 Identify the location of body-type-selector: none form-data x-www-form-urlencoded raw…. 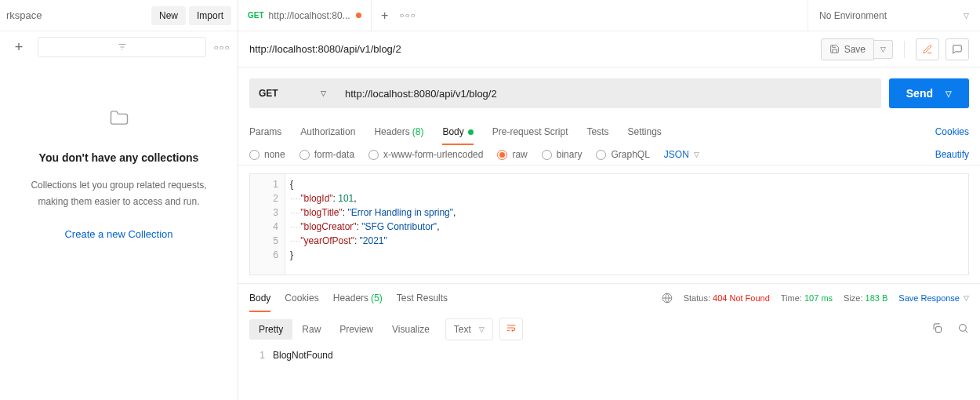
(609, 155).